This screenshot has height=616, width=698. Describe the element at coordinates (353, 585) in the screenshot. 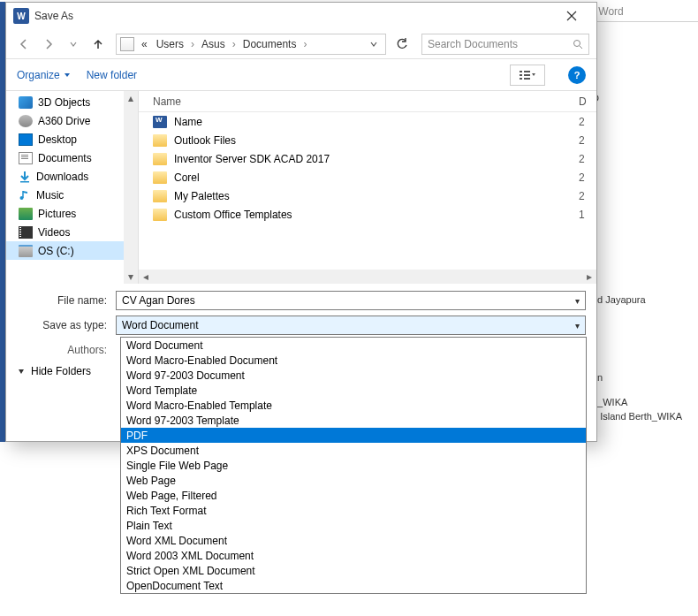

I see `filetype-option-opendocument-text: OpenDocument Text` at that location.